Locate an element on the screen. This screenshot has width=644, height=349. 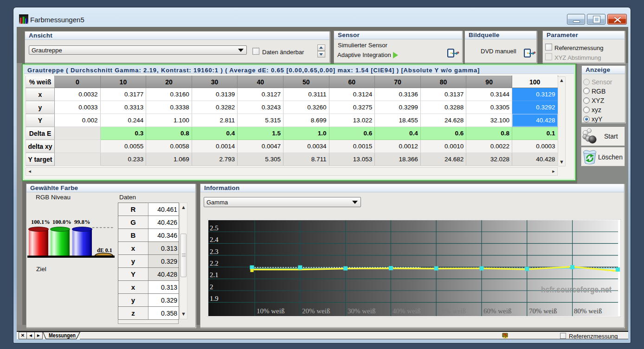
svg-text: 2.4 is located at coordinates (214, 240).